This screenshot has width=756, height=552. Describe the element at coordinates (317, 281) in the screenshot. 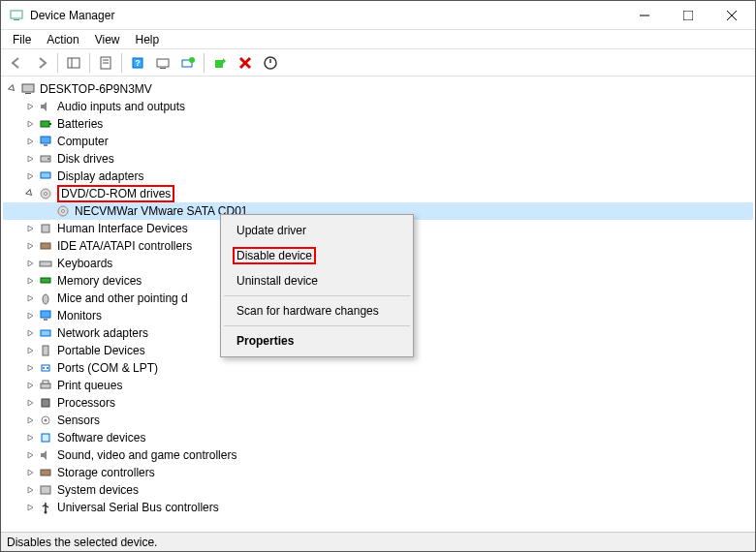

I see `ctx-uninstall-device: Uninstall device` at that location.